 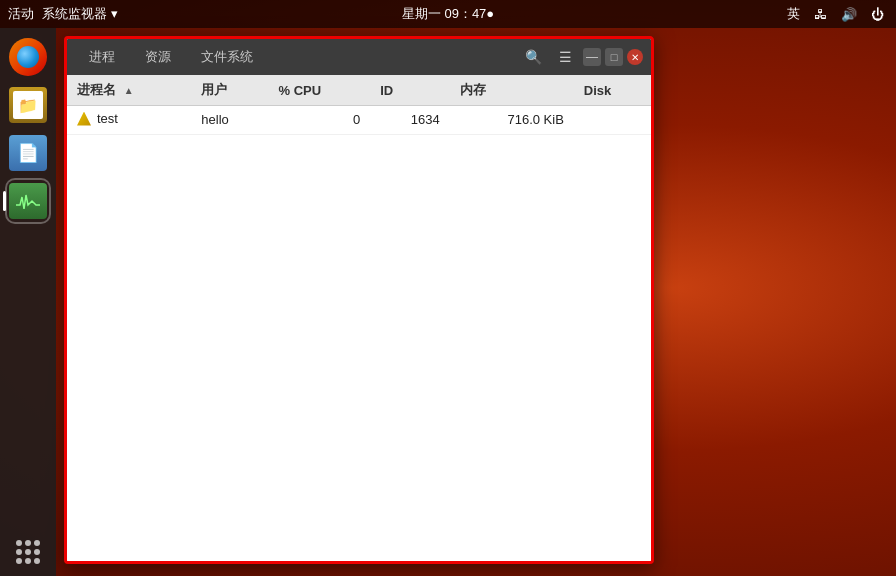 I want to click on sort-arrow-icon: ▲, so click(x=129, y=90).